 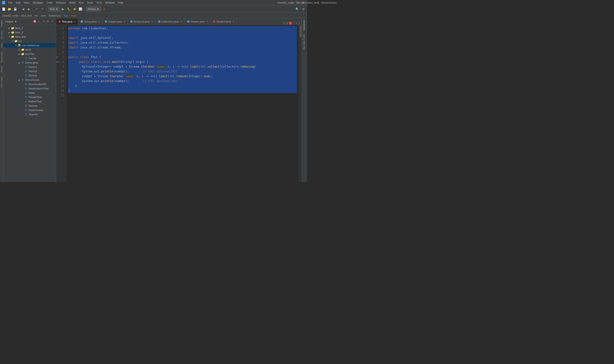 What do you see at coordinates (15, 9) in the screenshot?
I see `save-button: 💾` at bounding box center [15, 9].